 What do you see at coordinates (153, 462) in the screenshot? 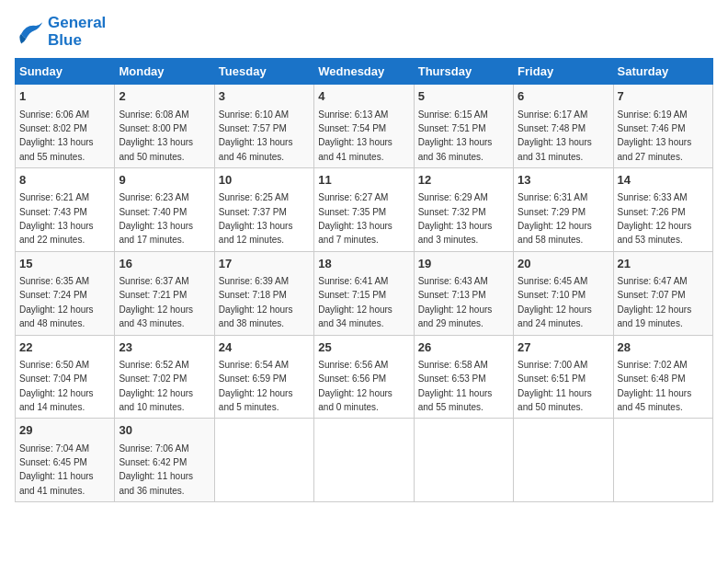
I see `sunset: Sunset: 6:42 PM` at bounding box center [153, 462].